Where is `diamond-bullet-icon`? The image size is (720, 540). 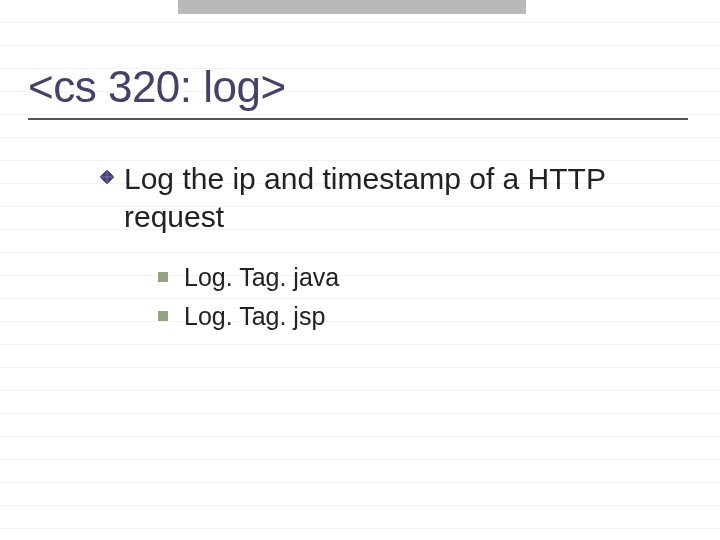 diamond-bullet-icon is located at coordinates (107, 177).